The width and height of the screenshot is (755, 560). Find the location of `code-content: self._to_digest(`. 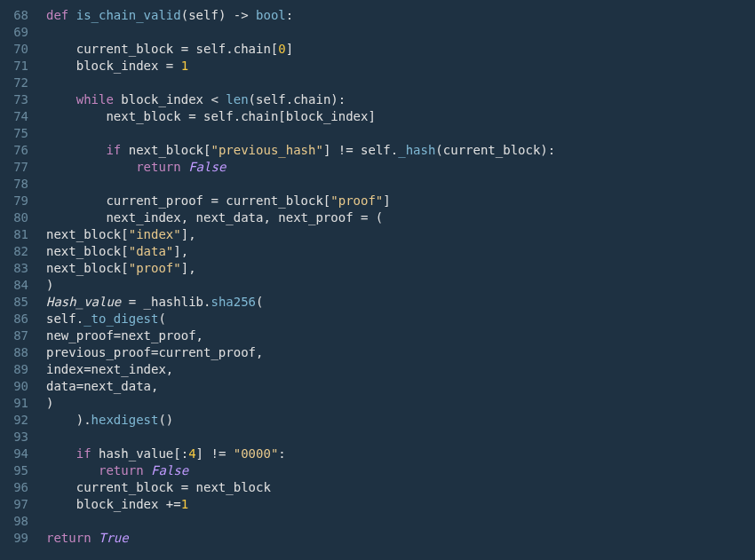

code-content: self._to_digest( is located at coordinates (107, 319).